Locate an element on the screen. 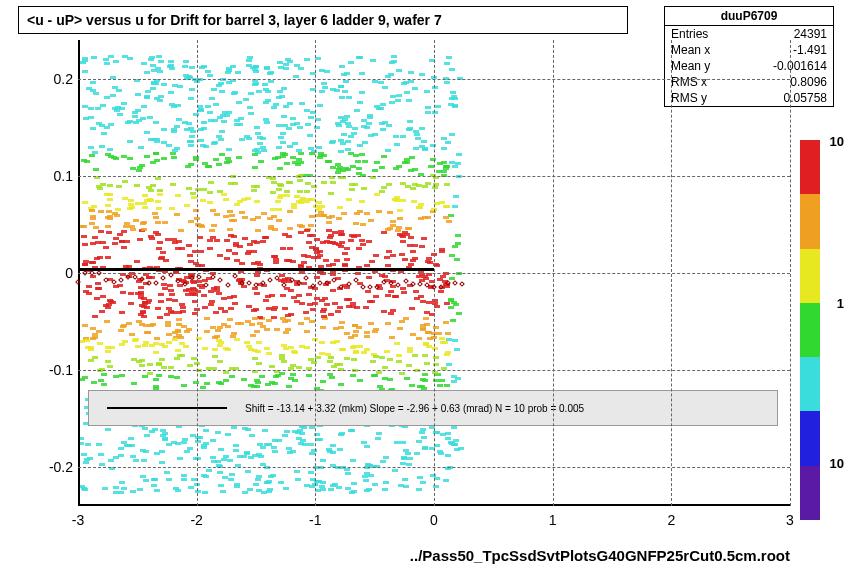 The height and width of the screenshot is (572, 850). stats-histname: duuP6709 is located at coordinates (749, 16).